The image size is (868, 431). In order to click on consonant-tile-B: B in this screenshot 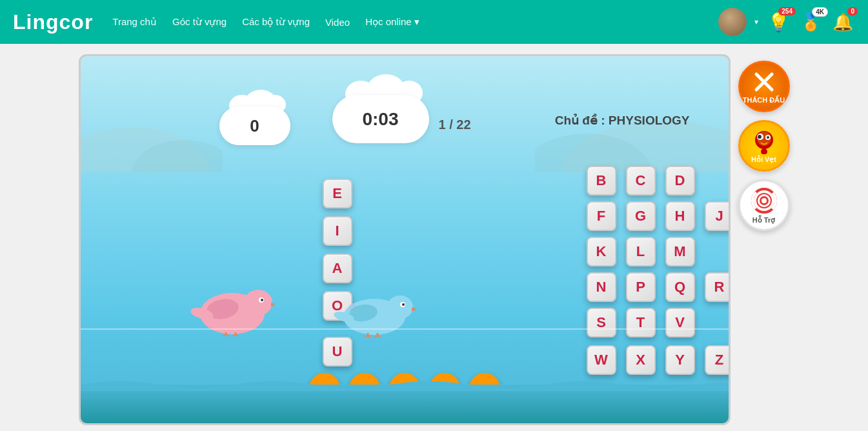, I will do `click(601, 181)`.